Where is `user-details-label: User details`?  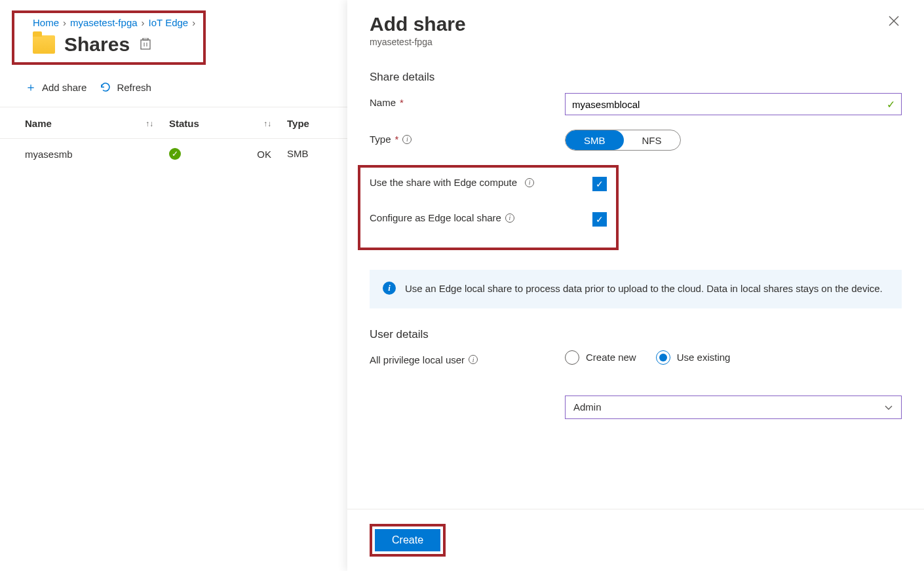 user-details-label: User details is located at coordinates (636, 335).